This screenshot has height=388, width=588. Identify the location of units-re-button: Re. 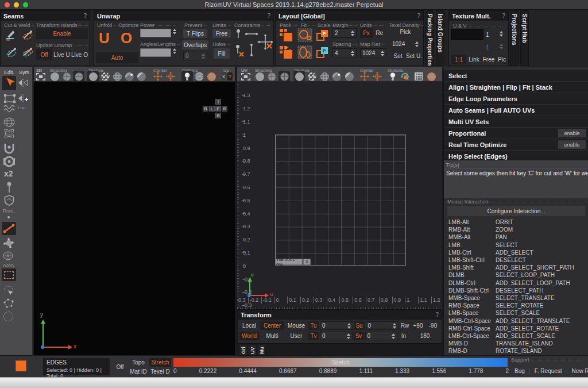
(380, 33).